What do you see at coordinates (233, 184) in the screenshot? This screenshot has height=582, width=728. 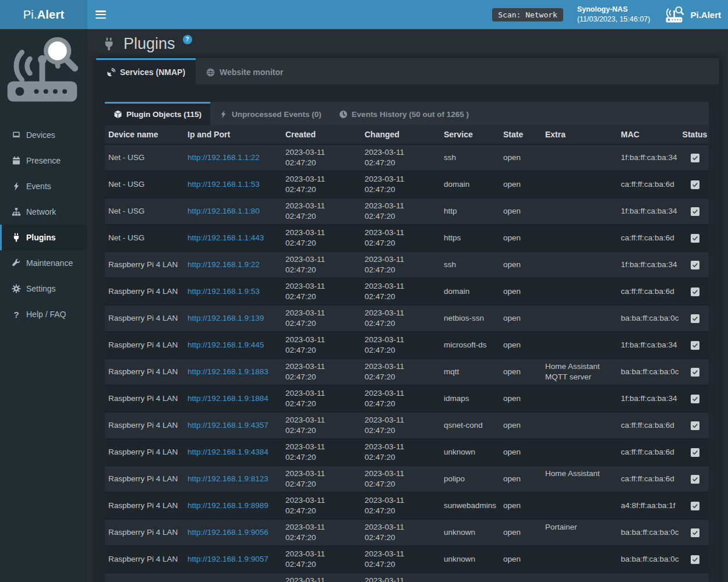 I see `ip-port-cell: http://192.168.1.1:53` at bounding box center [233, 184].